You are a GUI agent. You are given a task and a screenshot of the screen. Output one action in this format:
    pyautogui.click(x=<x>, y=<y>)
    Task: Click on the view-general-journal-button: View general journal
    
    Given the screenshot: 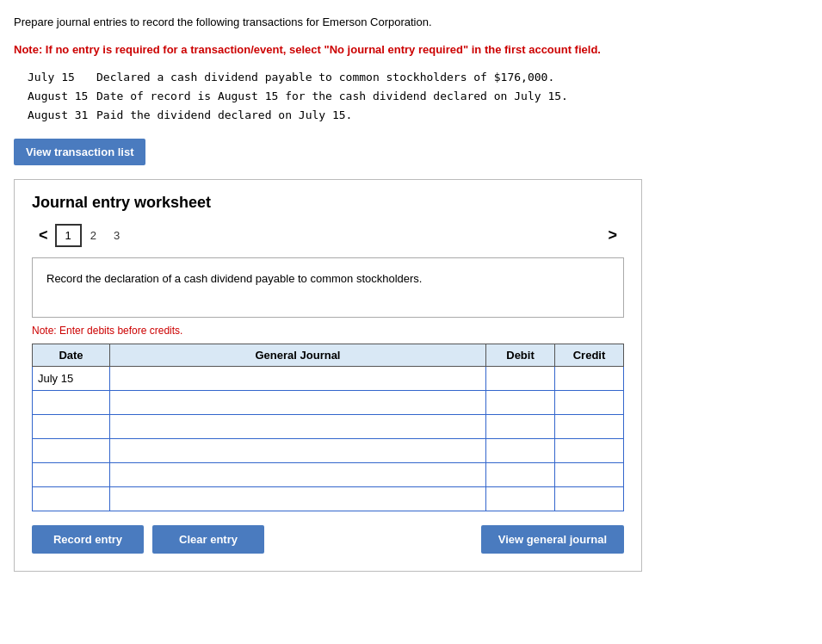 What is the action you would take?
    pyautogui.click(x=553, y=539)
    